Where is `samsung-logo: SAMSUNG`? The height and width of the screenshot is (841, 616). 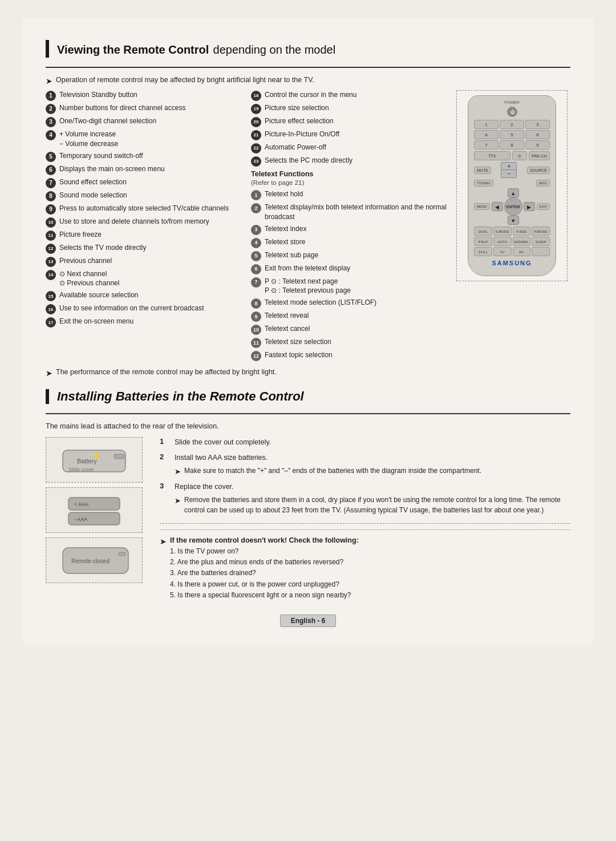 samsung-logo: SAMSUNG is located at coordinates (512, 263).